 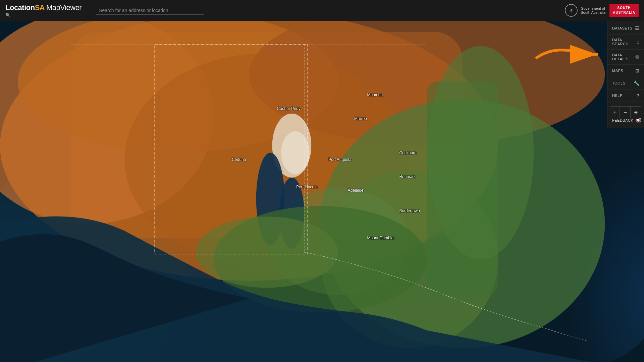 I want to click on gov-logo: ⚜ Government of South Australia, so click(x=585, y=10).